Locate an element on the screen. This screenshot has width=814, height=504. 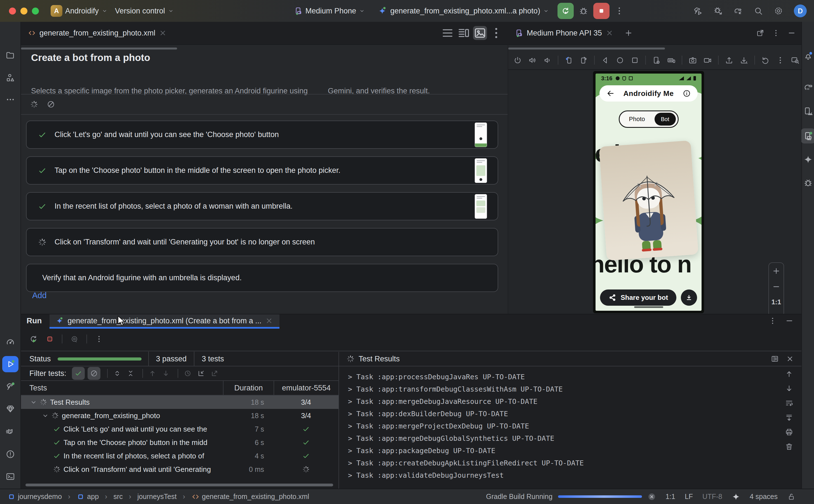
file-encoding: UTF-8 is located at coordinates (712, 497).